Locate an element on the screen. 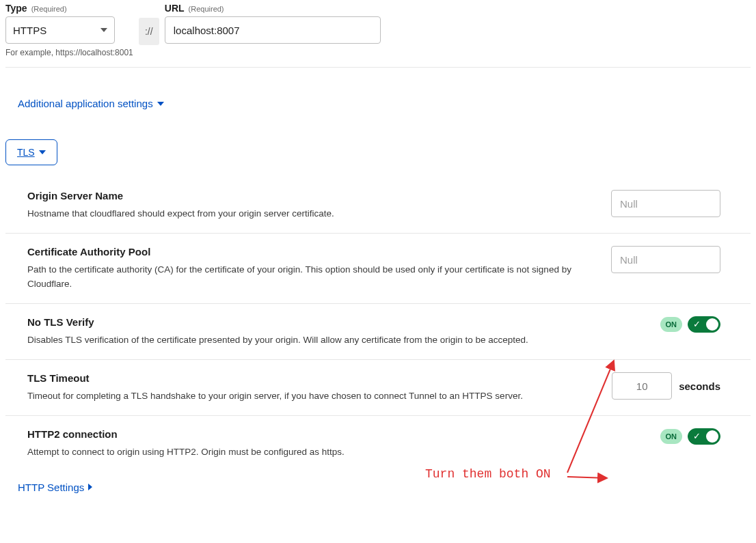 The image size is (756, 543). http-settings-link: HTTP Settings is located at coordinates (55, 488).